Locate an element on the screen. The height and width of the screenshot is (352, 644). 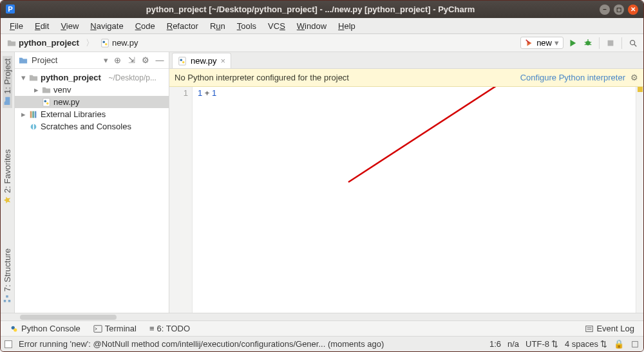
menu-help: Help is located at coordinates (346, 26).